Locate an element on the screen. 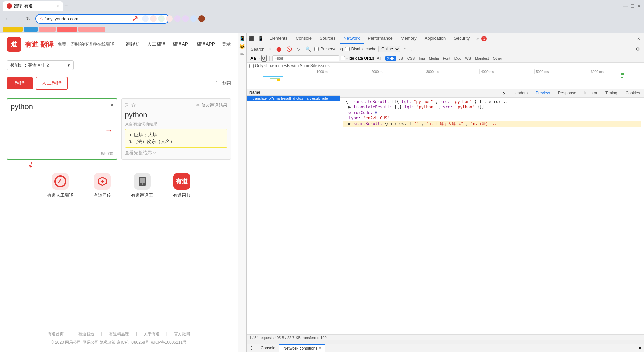 Image resolution: width=644 pixels, height=352 pixels. tab-security: Security is located at coordinates (462, 38).